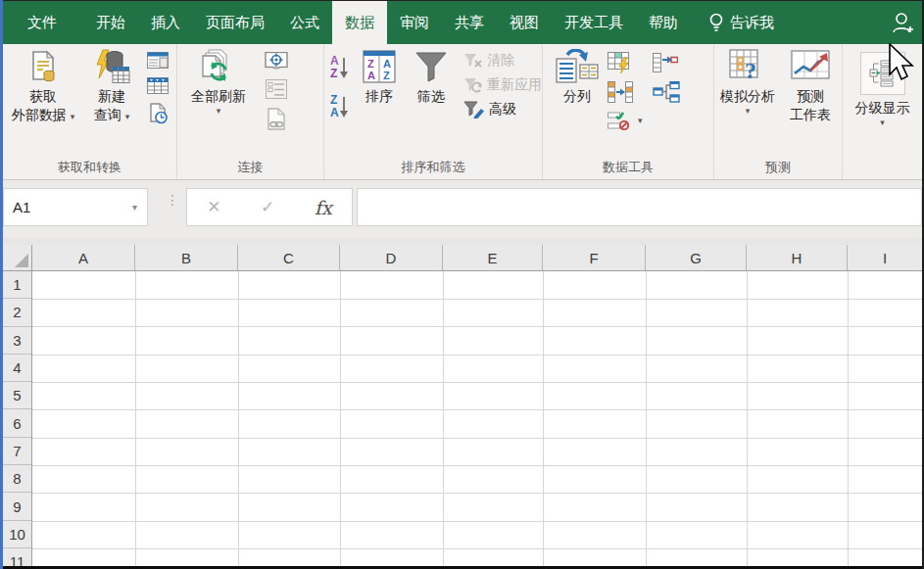  What do you see at coordinates (158, 84) in the screenshot?
I see `get-transform-small-buttons` at bounding box center [158, 84].